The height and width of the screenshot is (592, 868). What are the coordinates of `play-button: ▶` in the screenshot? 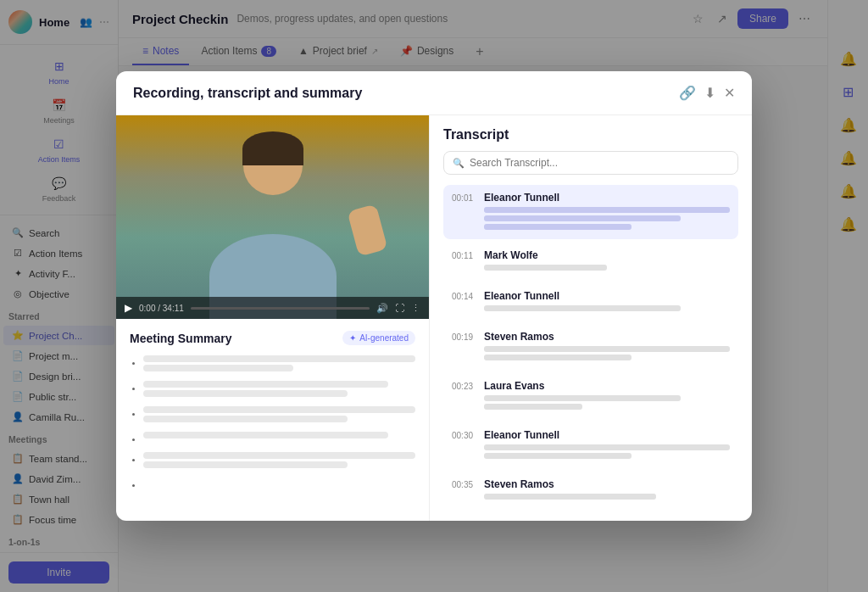 It's located at (129, 308).